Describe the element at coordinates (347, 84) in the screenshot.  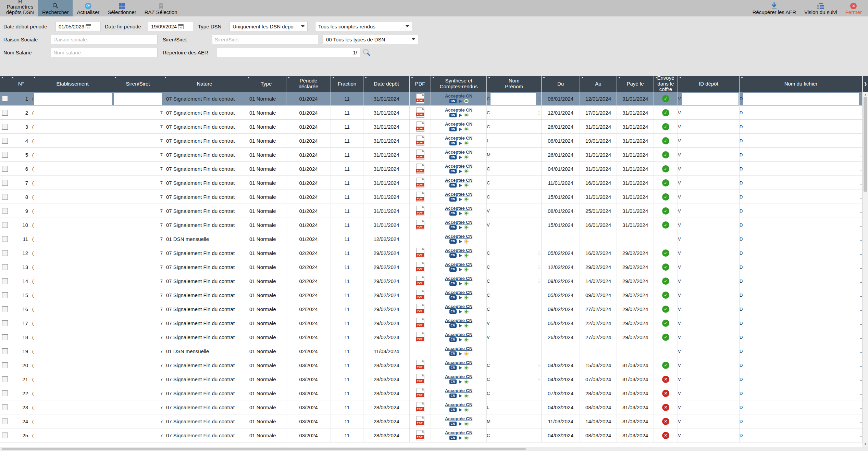
I see `column-header-fraction: Fraction` at that location.